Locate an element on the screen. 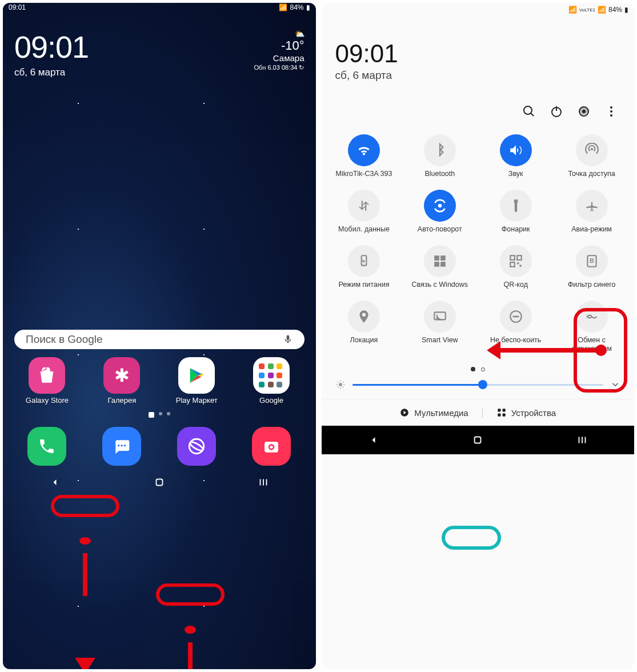 This screenshot has height=672, width=637. weather-widget: ⛅ -10° Самара Обн 6.03 08:34 ↻ is located at coordinates (279, 50).